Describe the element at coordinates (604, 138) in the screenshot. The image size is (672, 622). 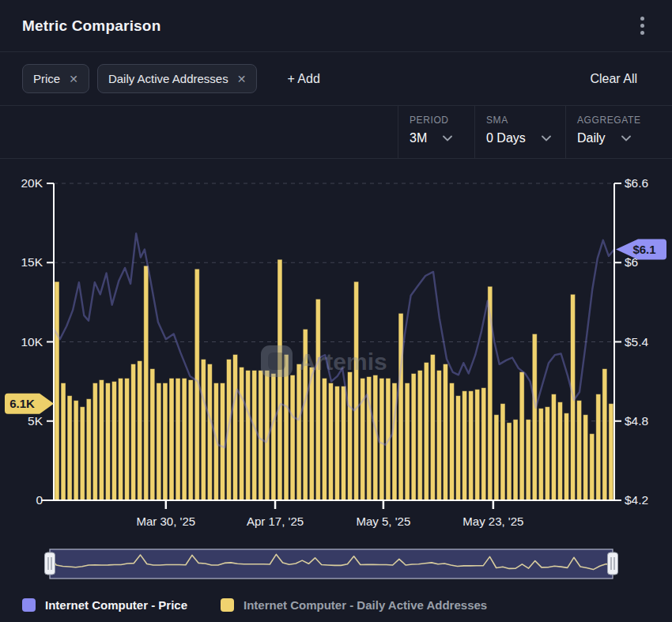
I see `aggregate-select: Daily` at that location.